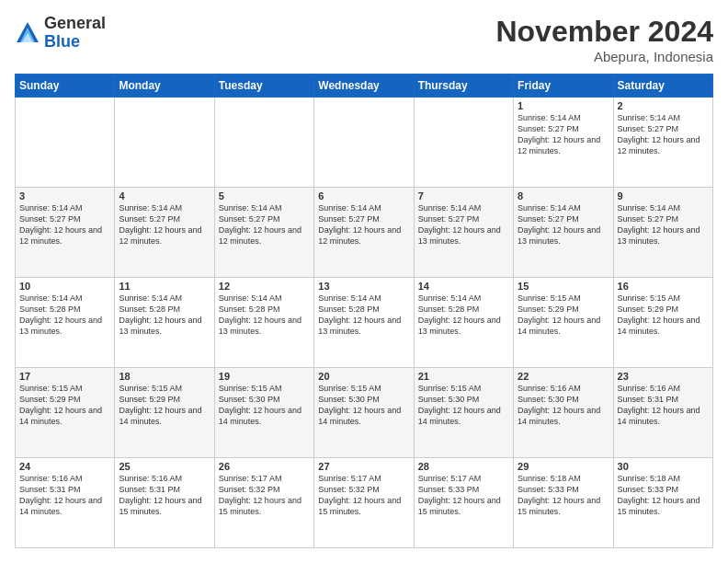 This screenshot has width=728, height=563. Describe the element at coordinates (164, 286) in the screenshot. I see `day-number: 11` at that location.